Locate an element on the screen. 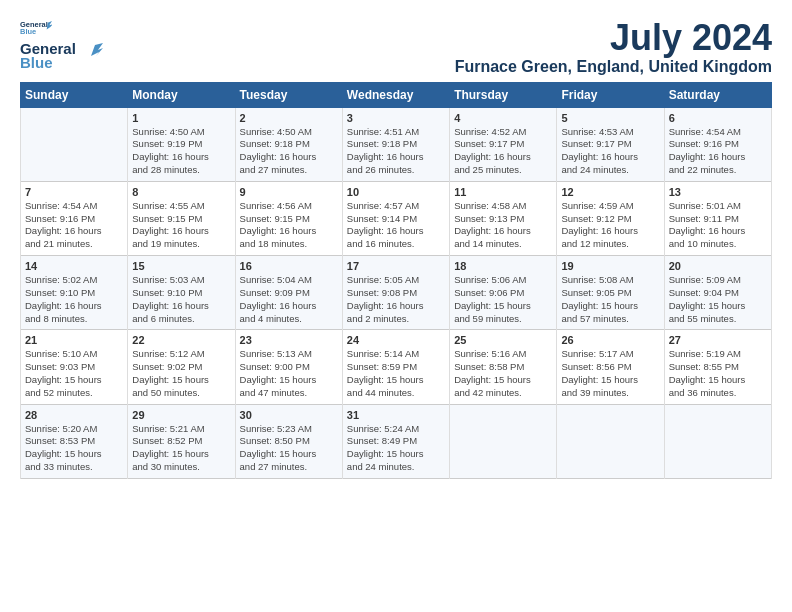 The height and width of the screenshot is (612, 792). day-number: 12 is located at coordinates (610, 192).